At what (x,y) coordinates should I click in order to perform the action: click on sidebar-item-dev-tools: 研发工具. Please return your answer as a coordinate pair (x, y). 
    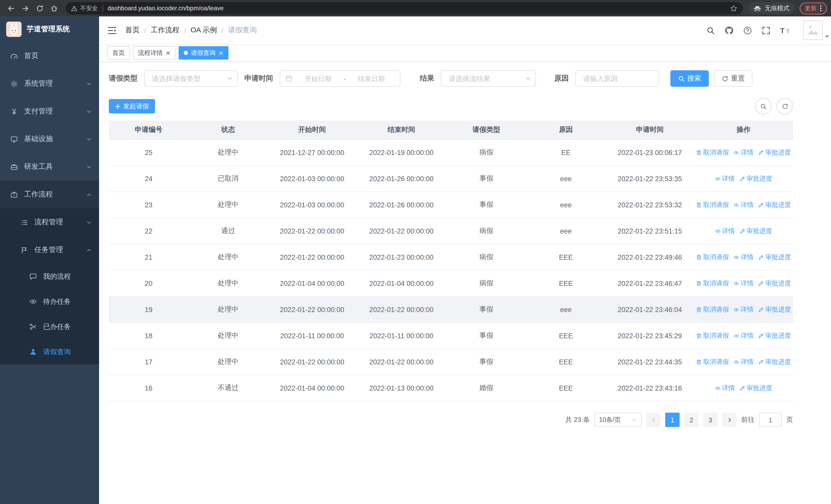
    Looking at the image, I should click on (50, 167).